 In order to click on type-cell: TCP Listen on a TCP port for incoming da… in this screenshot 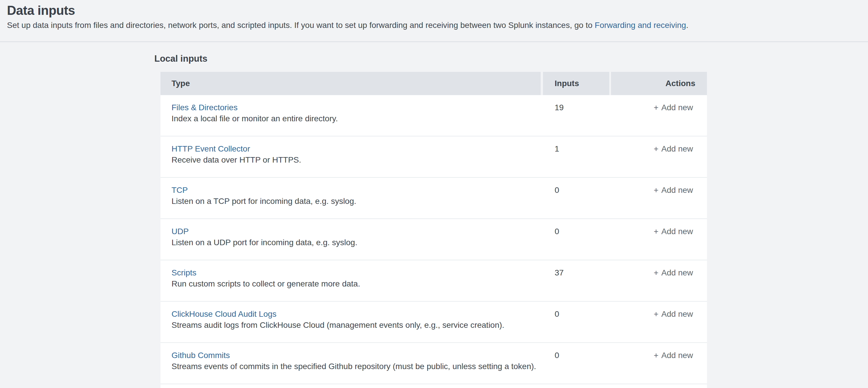, I will do `click(350, 198)`.